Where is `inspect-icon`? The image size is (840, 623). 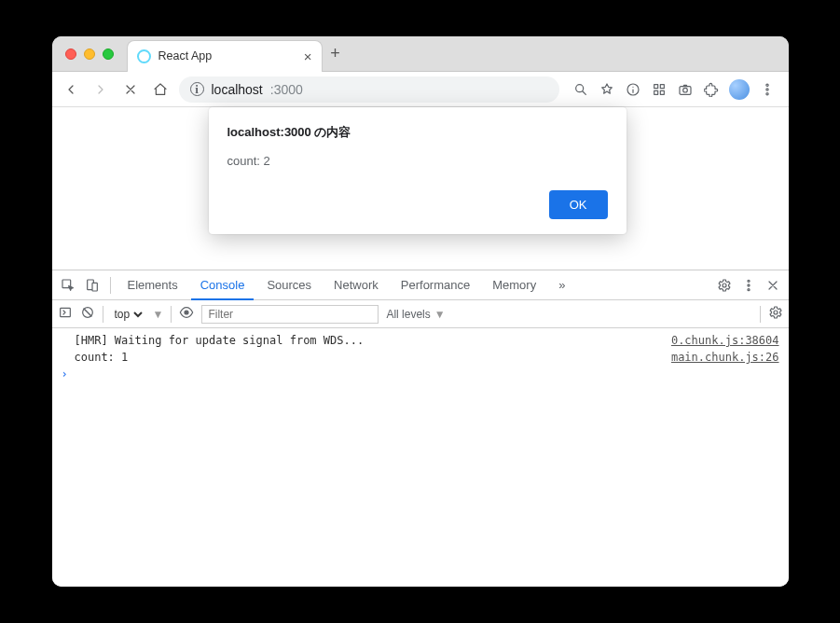
inspect-icon is located at coordinates (68, 285).